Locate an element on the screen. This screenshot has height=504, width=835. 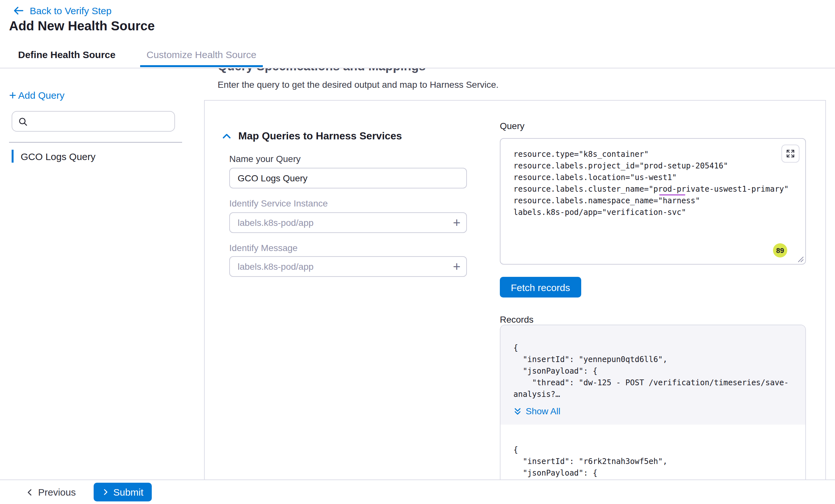
add-query-label: Add Query is located at coordinates (41, 95).